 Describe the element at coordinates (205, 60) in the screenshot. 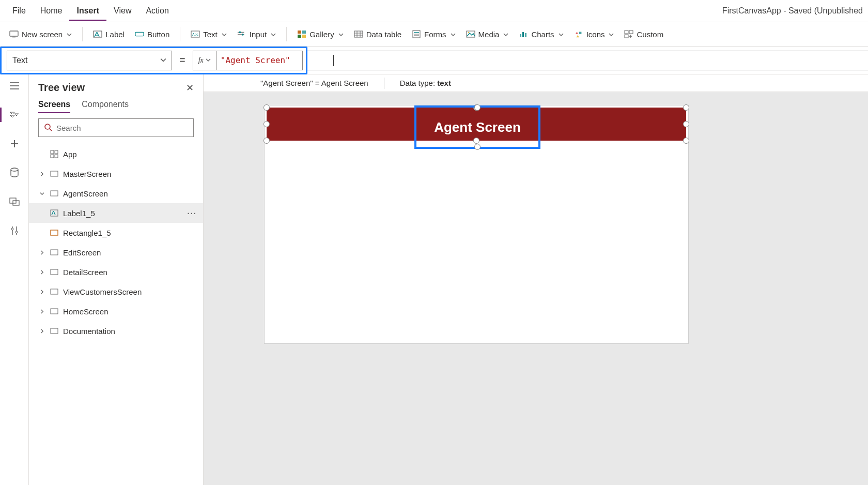

I see `fx-button: fx` at that location.